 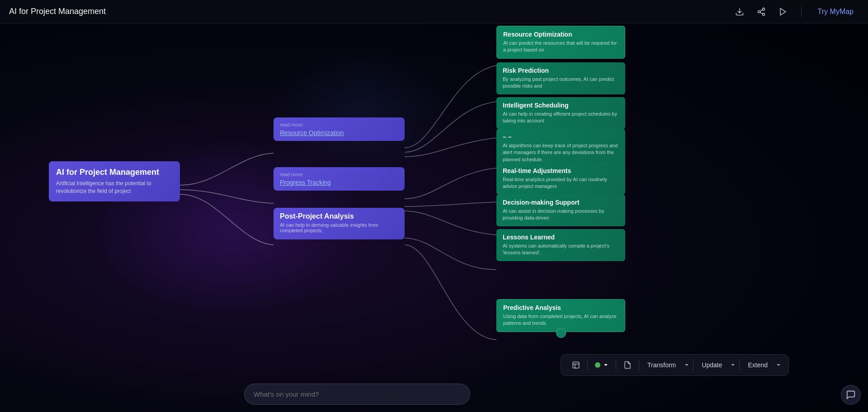 What do you see at coordinates (561, 249) in the screenshot?
I see `leaf-desc-7: AI systems can automatically compile a p…` at bounding box center [561, 249].